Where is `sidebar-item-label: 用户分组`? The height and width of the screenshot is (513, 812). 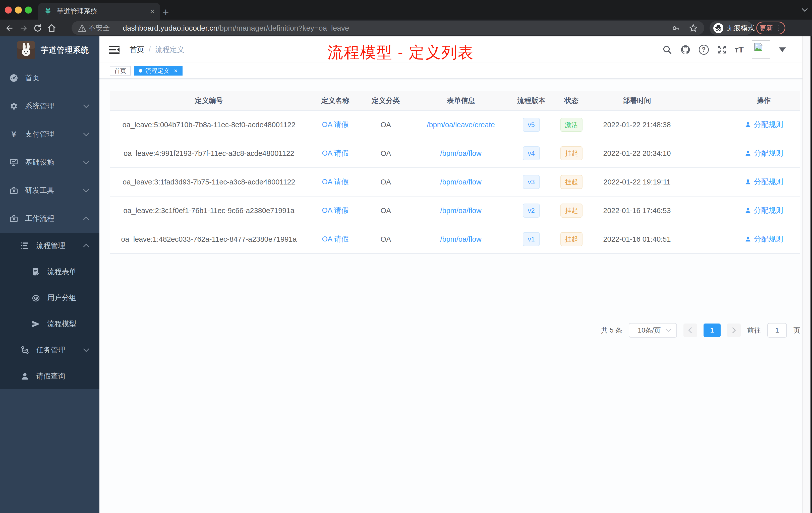 sidebar-item-label: 用户分组 is located at coordinates (68, 298).